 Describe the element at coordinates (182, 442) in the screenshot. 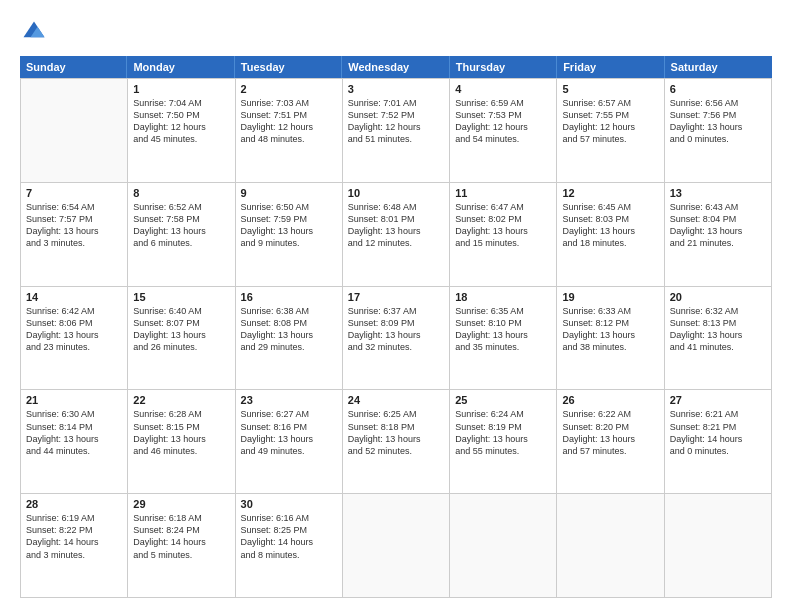

I see `day-cell-22: 22Sunrise: 6:28 AMSunset: 8:15 PMDayligh…` at that location.